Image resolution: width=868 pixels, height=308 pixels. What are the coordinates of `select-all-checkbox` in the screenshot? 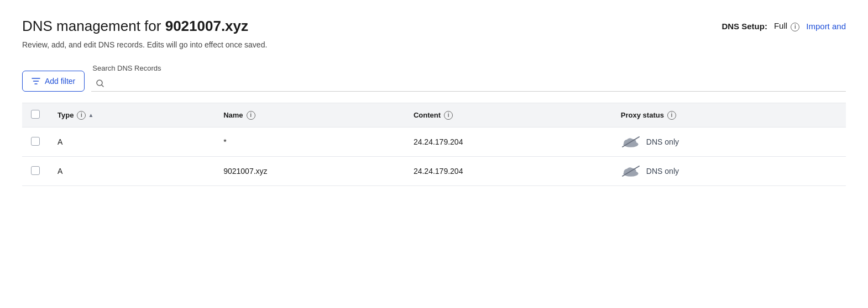 It's located at (35, 114).